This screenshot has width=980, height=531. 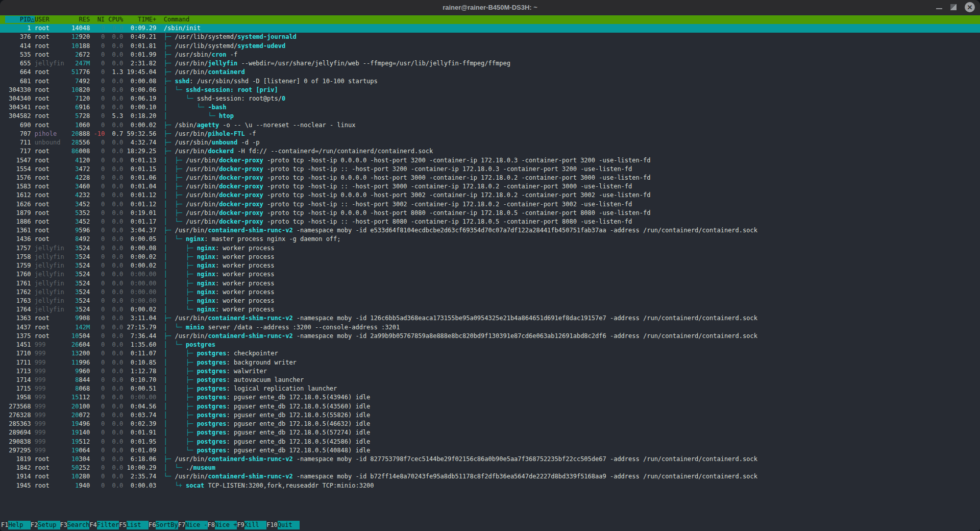 What do you see at coordinates (140, 72) in the screenshot?
I see `time-cell: 19:45.04` at bounding box center [140, 72].